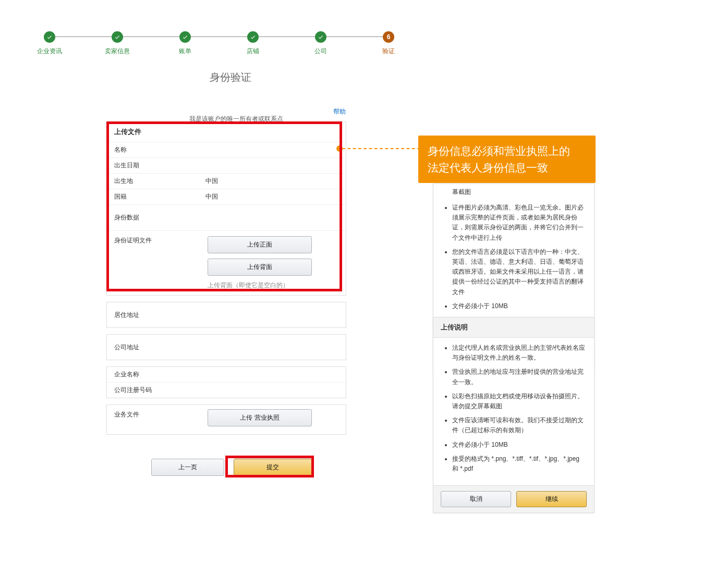 Image resolution: width=727 pixels, height=588 pixels. I want to click on callout-anchor-dot, so click(340, 149).